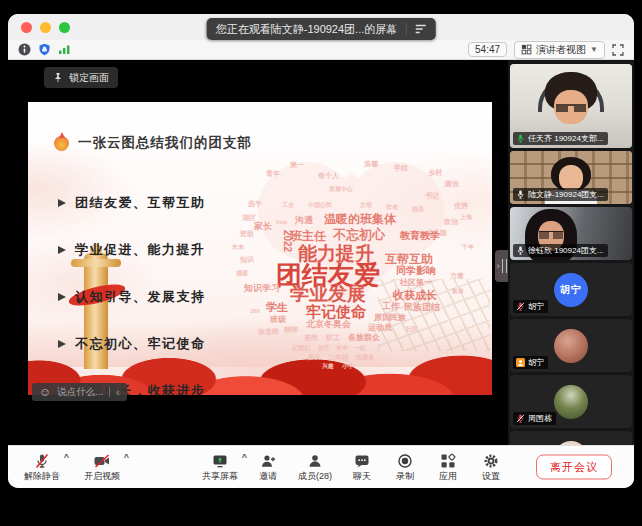 The width and height of the screenshot is (642, 526). Describe the element at coordinates (458, 291) in the screenshot. I see `cloud-word: 集体` at that location.